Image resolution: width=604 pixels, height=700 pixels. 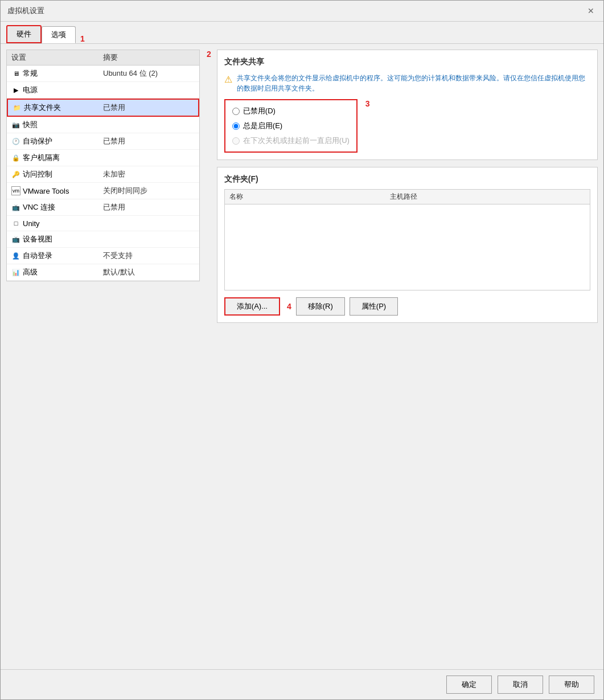 I want to click on settings-item-snapshot-label: 快照, so click(x=30, y=125).